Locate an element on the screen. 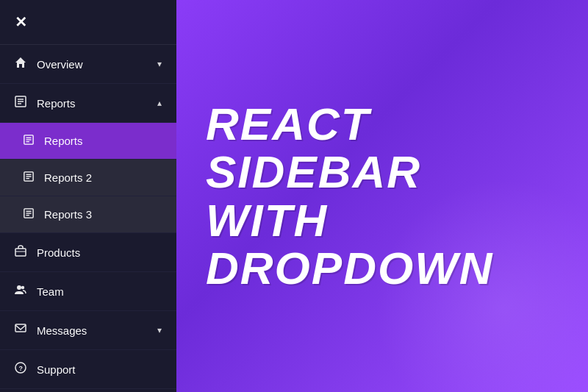 This screenshot has height=392, width=588. messages-icon is located at coordinates (21, 330).